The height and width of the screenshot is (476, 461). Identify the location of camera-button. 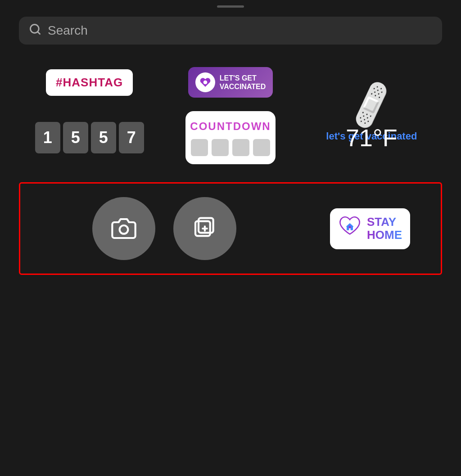
(124, 229).